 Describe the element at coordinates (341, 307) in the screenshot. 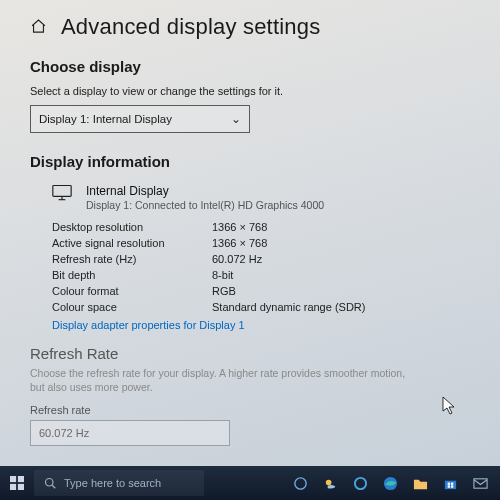

I see `prop-val: Standard dynamic range (SDR)` at that location.